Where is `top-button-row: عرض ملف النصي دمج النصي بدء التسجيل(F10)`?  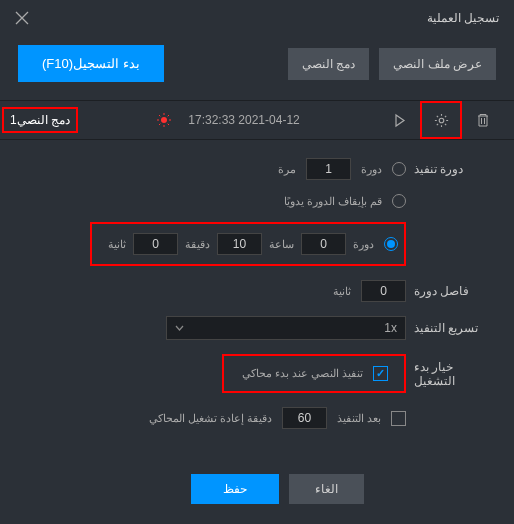 top-button-row: عرض ملف النصي دمج النصي بدء التسجيل(F10) is located at coordinates (257, 68).